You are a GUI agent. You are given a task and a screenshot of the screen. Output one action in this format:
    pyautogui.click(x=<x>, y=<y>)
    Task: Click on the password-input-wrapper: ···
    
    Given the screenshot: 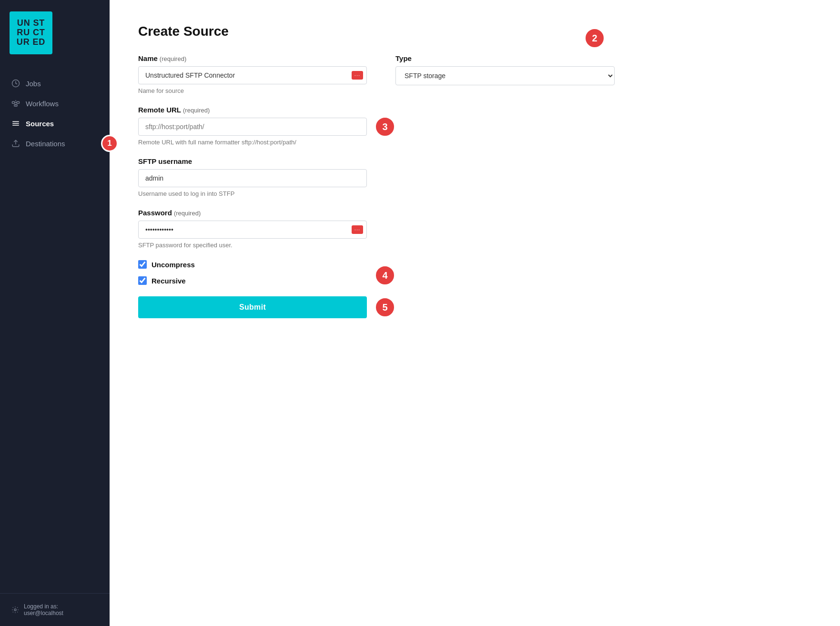 What is the action you would take?
    pyautogui.click(x=253, y=230)
    